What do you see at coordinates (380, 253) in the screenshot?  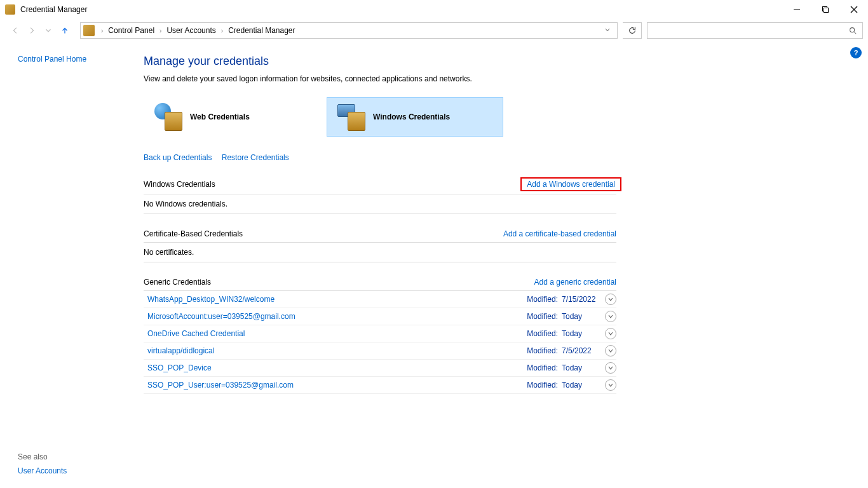 I see `certificate-credentials-empty: No certificates.` at bounding box center [380, 253].